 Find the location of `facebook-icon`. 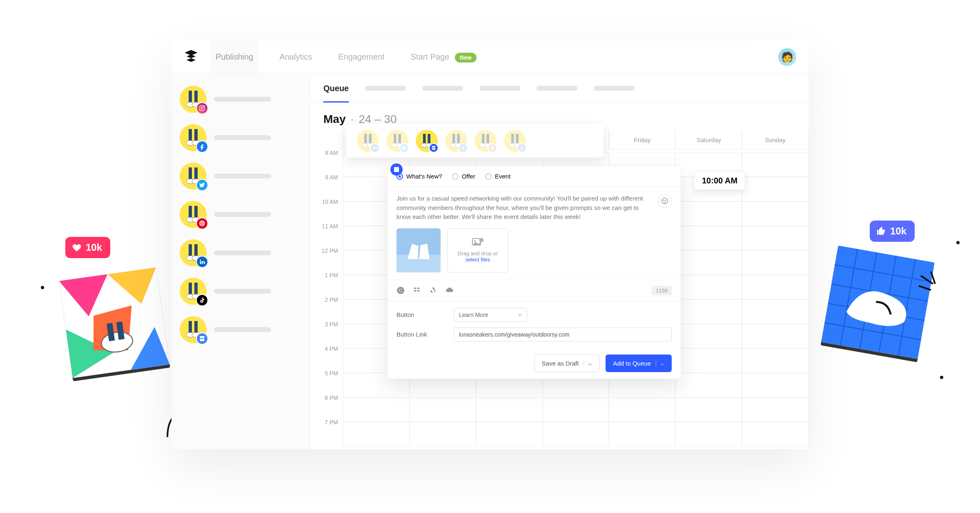

facebook-icon is located at coordinates (202, 147).